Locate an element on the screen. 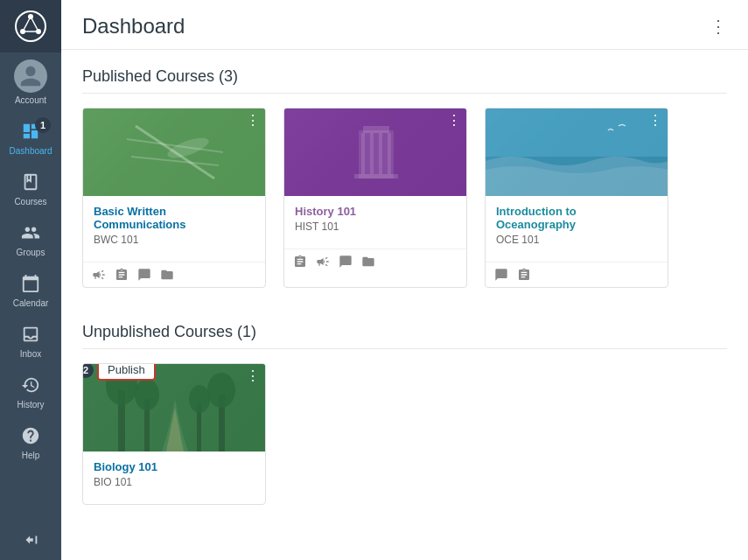 The height and width of the screenshot is (560, 748). lincoln-scene is located at coordinates (375, 152).